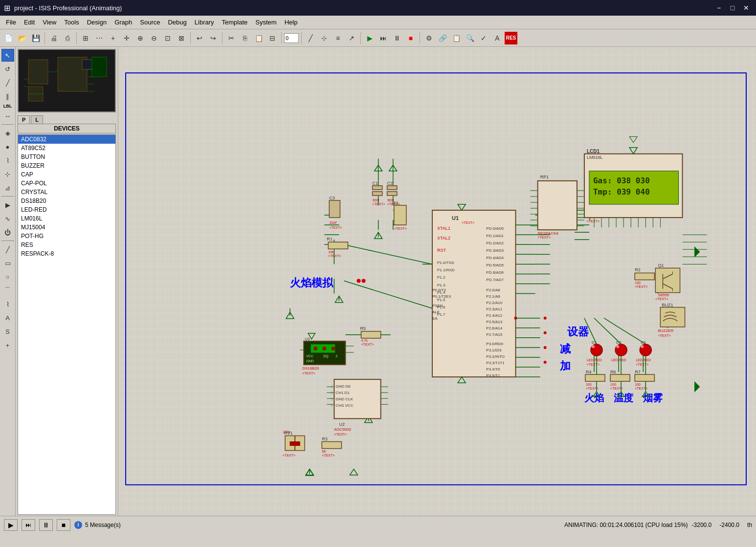  I want to click on sim-pause: ⏸, so click(397, 38).